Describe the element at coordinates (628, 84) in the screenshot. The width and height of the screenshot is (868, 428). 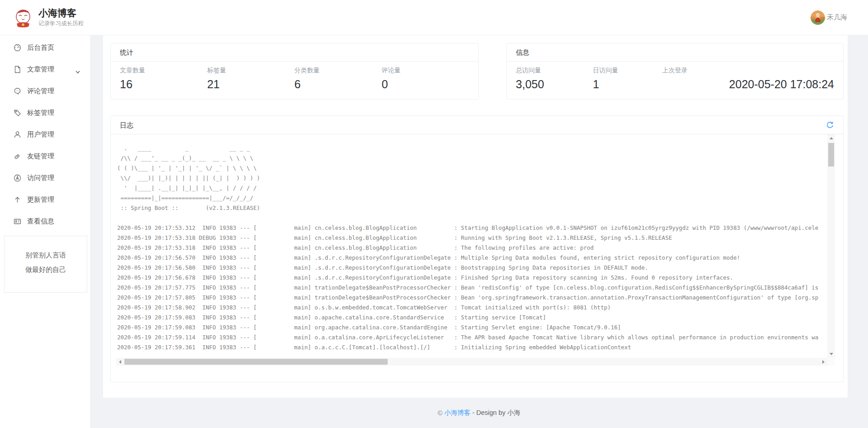
I see `stat-value: 1` at that location.